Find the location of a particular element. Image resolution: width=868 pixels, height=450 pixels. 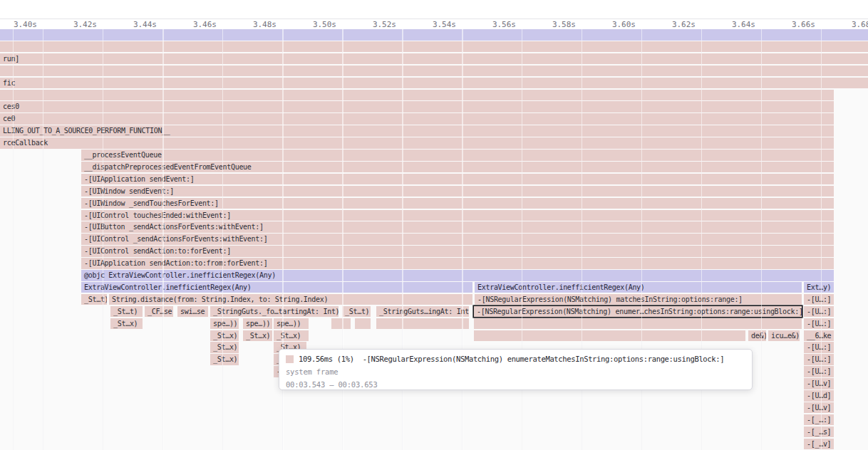

frame-tooltip: 109.56ms (1%) -[NSRegularExpression(NSMa… is located at coordinates (516, 370).